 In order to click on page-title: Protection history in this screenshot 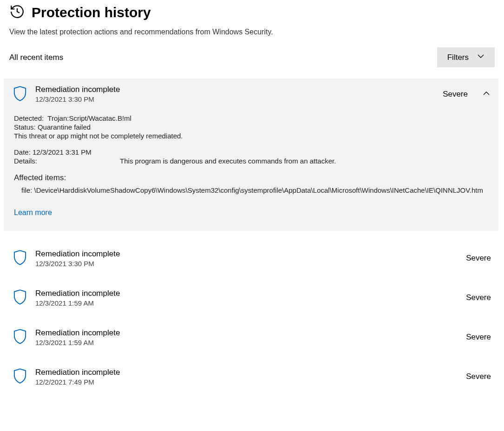, I will do `click(91, 13)`.